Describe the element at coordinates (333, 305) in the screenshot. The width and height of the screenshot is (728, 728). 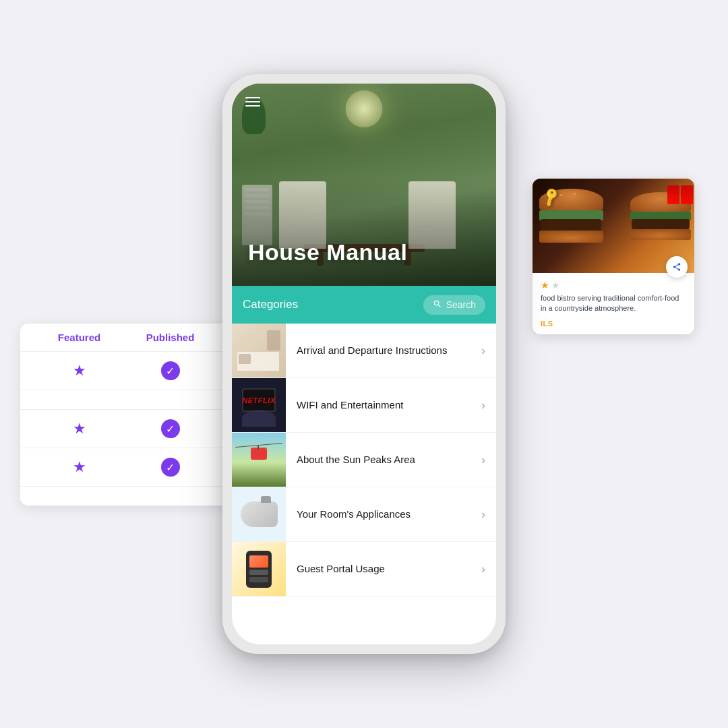
I see `categories-label: Categories` at that location.